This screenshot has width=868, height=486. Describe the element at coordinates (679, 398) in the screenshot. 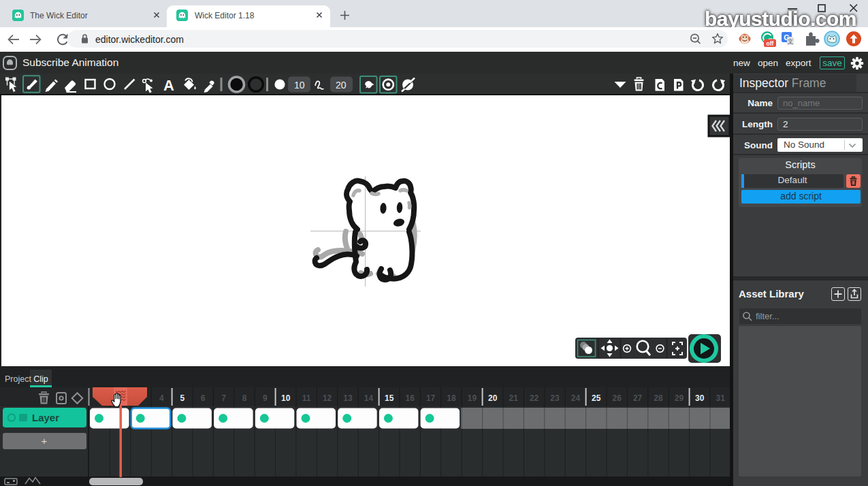

I see `svg-text: 29` at that location.